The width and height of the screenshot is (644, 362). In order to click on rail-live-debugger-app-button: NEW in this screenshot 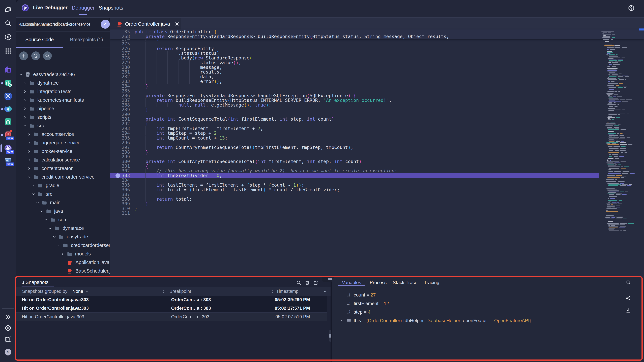, I will do `click(8, 148)`.